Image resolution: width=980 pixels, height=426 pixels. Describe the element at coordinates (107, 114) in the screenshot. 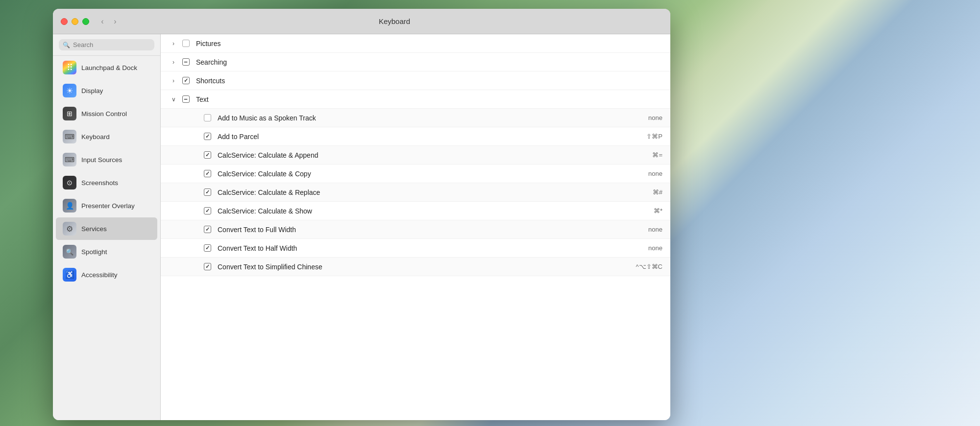

I see `sidebar-item-mission-control: ⊞ Mission Control` at that location.